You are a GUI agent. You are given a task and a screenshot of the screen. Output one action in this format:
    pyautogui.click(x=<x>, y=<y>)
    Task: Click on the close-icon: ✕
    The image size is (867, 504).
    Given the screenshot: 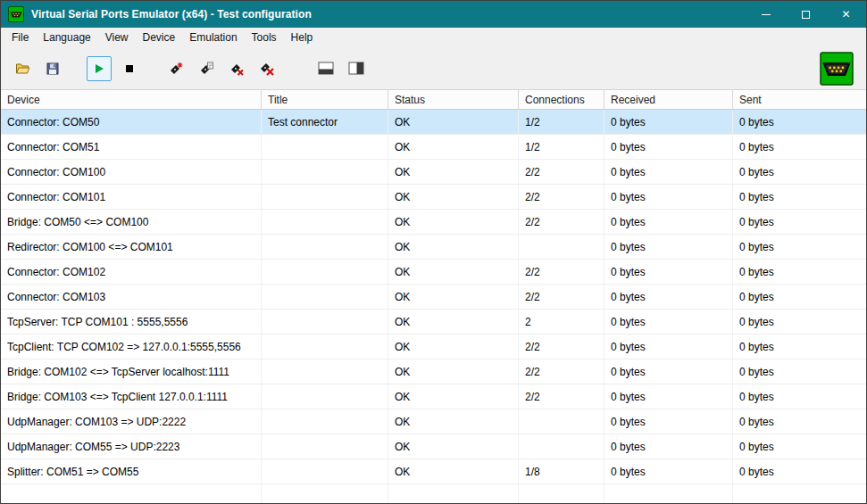 What is the action you would take?
    pyautogui.click(x=846, y=14)
    